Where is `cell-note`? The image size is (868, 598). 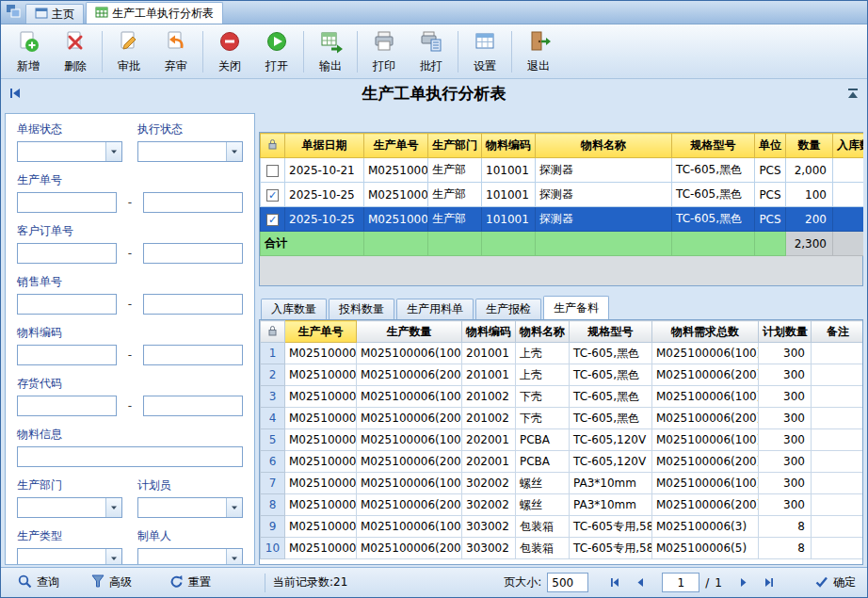
cell-note is located at coordinates (838, 375).